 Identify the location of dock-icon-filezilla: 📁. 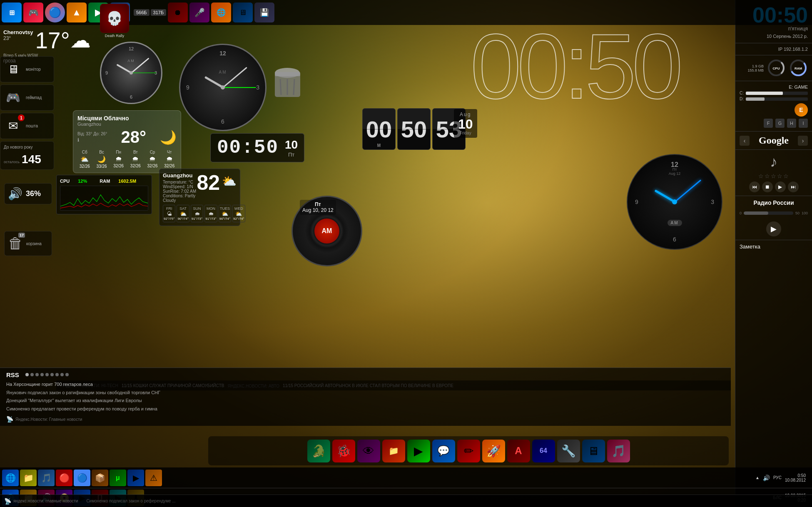
(394, 451).